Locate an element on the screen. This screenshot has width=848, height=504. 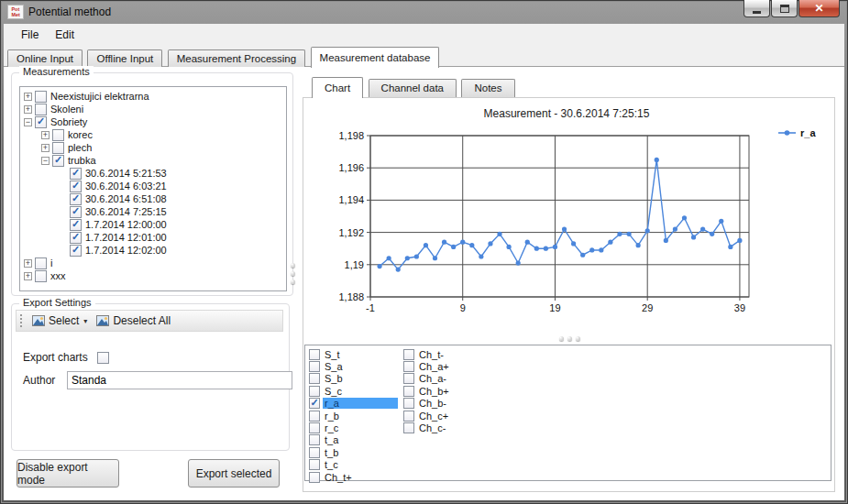
channel-item: Ch_b- is located at coordinates (447, 403).